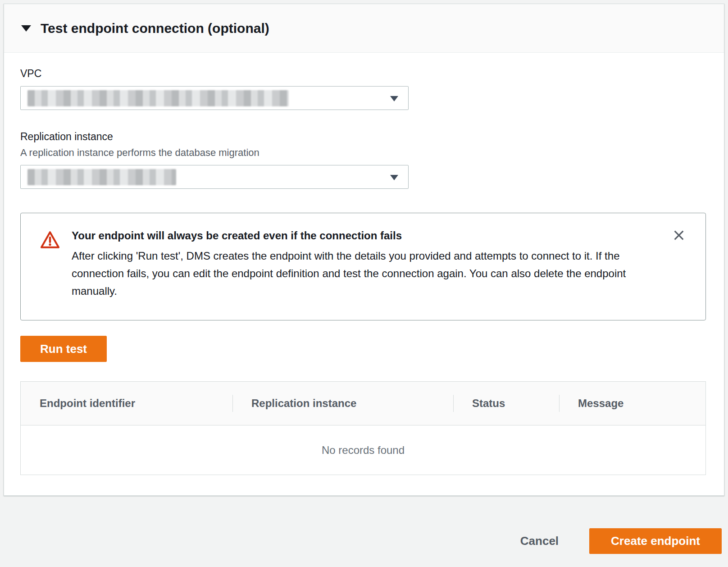  Describe the element at coordinates (364, 531) in the screenshot. I see `form-footer: Cancel Create endpoint` at that location.